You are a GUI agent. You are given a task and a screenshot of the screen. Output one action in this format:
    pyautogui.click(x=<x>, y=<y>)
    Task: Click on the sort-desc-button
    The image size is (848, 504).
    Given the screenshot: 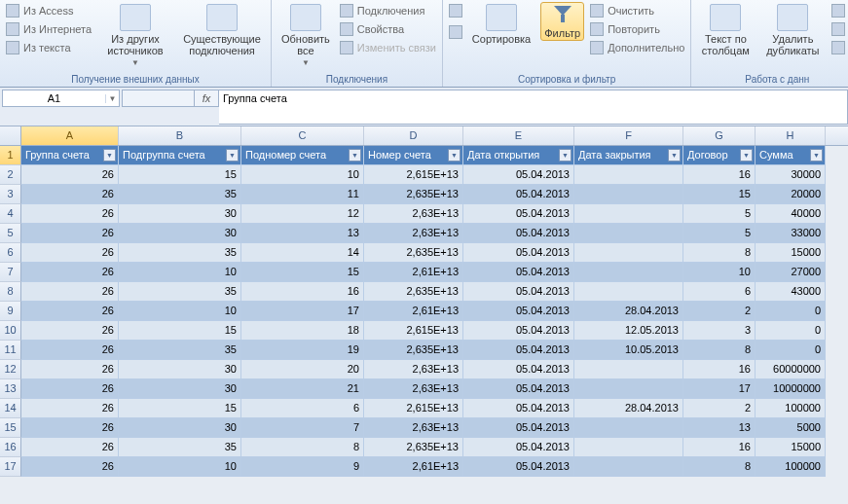 What is the action you would take?
    pyautogui.click(x=456, y=32)
    